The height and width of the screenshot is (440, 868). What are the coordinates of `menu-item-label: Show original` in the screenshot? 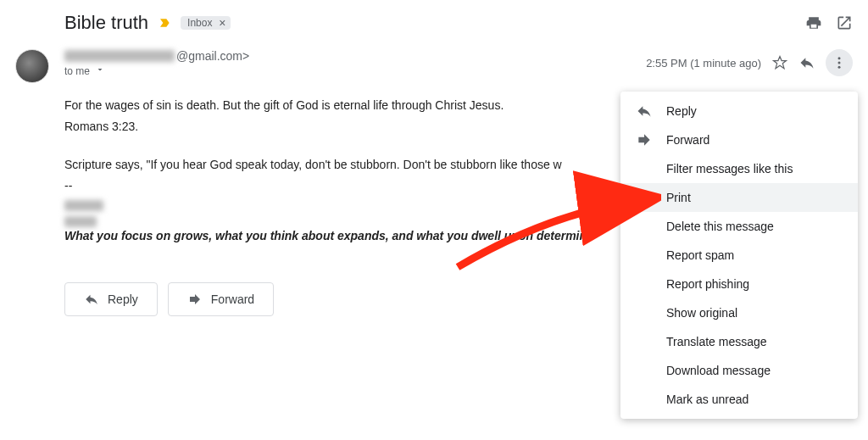 It's located at (702, 313).